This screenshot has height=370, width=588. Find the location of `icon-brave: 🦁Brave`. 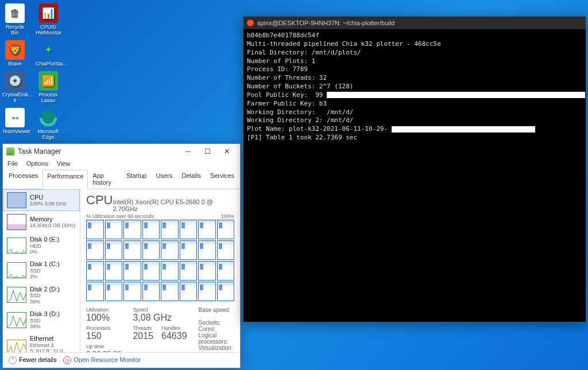

icon-brave: 🦁Brave is located at coordinates (15, 53).